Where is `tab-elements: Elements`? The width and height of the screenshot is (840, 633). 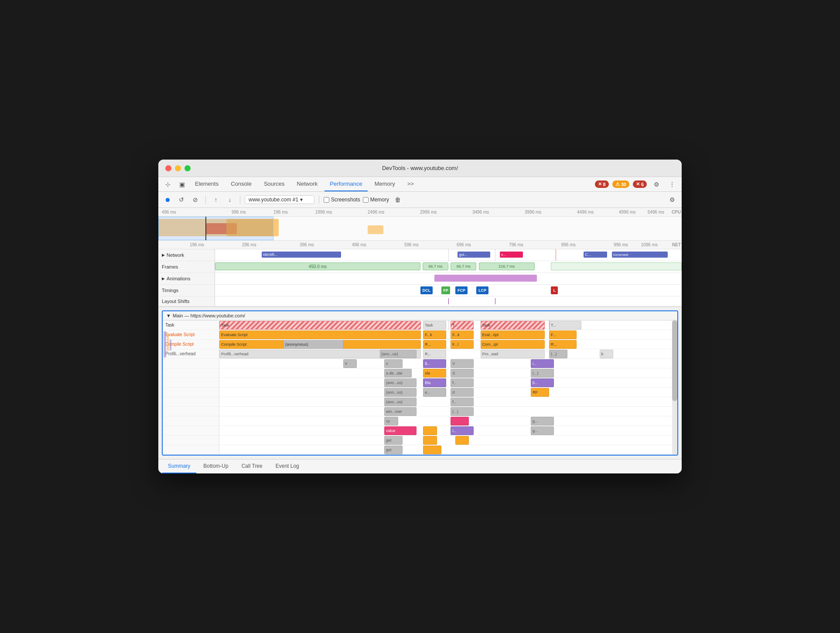 tab-elements: Elements is located at coordinates (207, 184).